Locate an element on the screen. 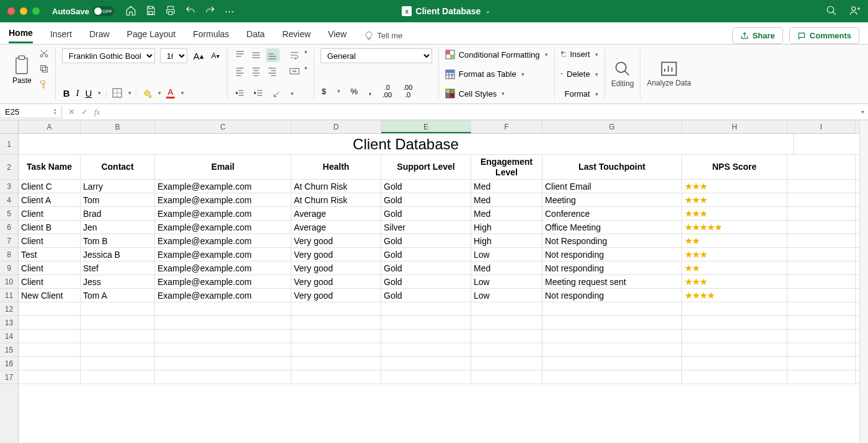 The image size is (868, 443). table-header: Email is located at coordinates (223, 167).